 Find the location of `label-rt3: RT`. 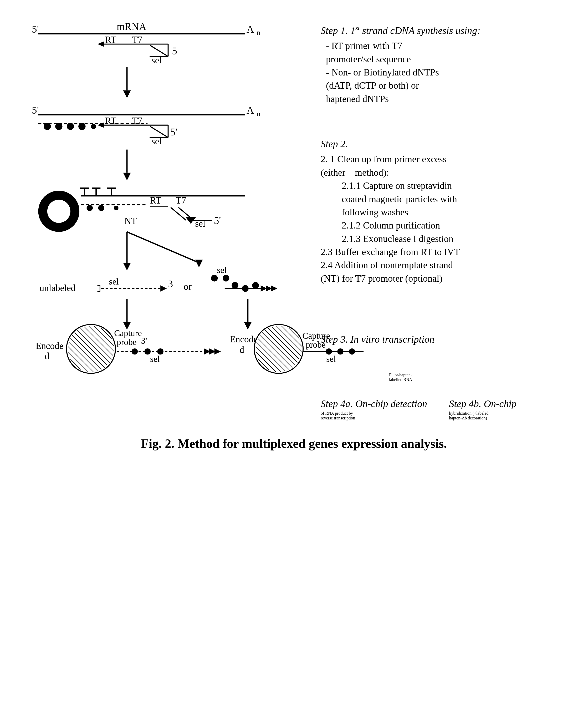

label-rt3: RT is located at coordinates (156, 201).